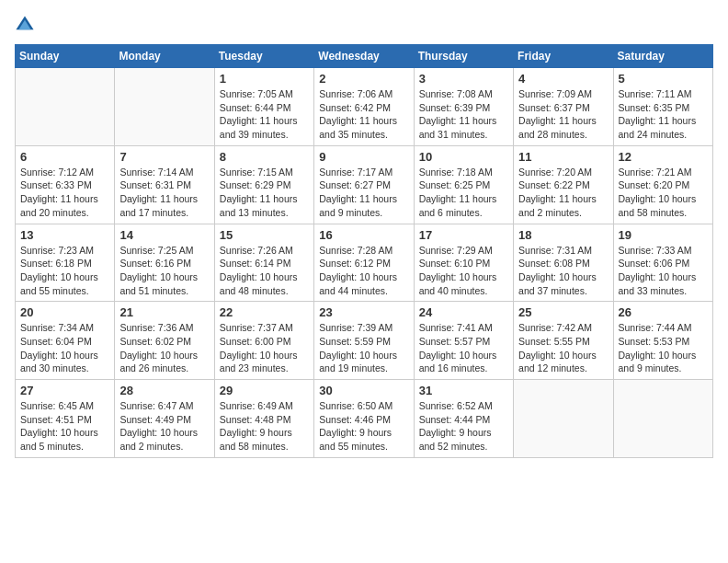 The height and width of the screenshot is (563, 728). What do you see at coordinates (65, 184) in the screenshot?
I see `calendar-day-cell: 6Sunrise: 7:12 AM Sunset: 6:33 PM Daylig…` at bounding box center [65, 184].